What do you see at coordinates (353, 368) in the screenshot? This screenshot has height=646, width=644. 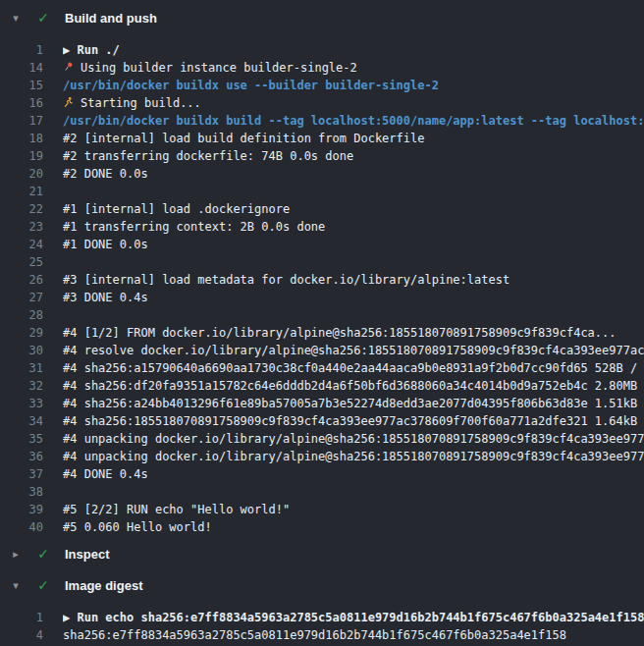 I see `line-text-content: #4 sha256:a15790640a6690aa1730c38cf0a440…` at bounding box center [353, 368].